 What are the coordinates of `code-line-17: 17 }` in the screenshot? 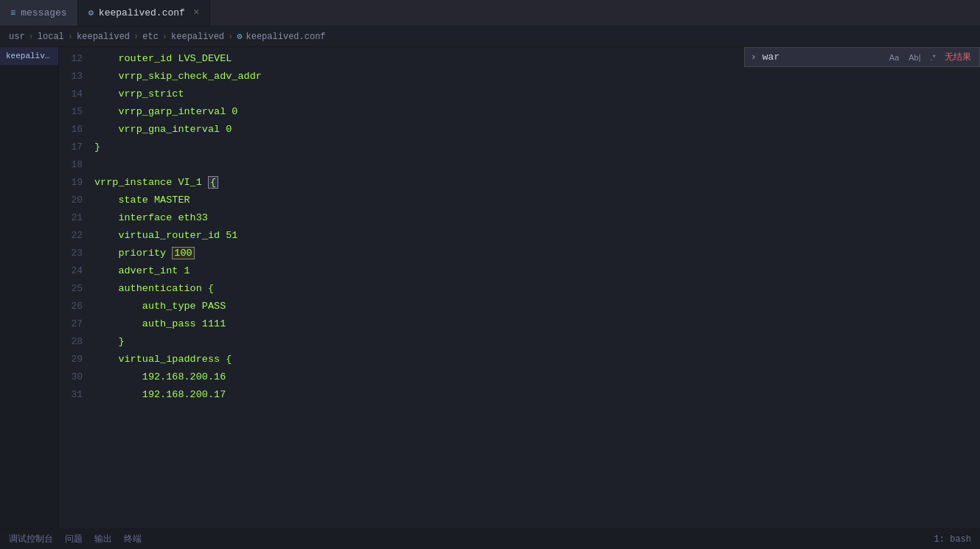 It's located at (519, 147).